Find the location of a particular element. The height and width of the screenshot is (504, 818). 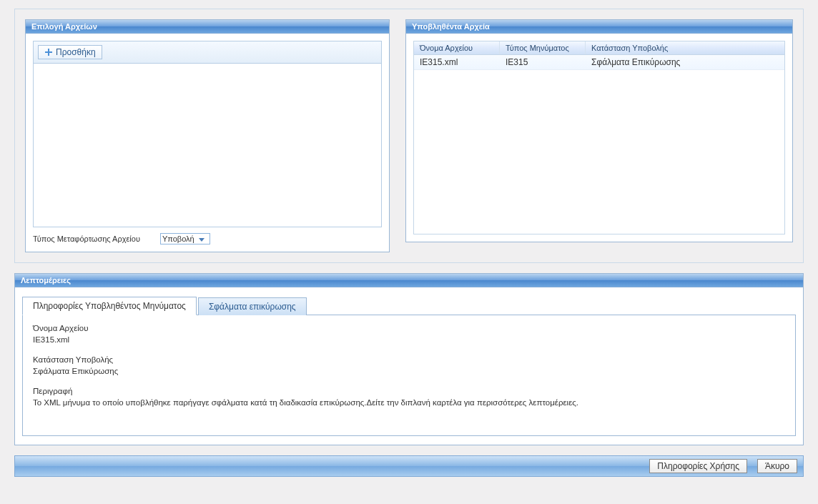

status-label: Κατάσταση Υποβολής is located at coordinates (409, 360).